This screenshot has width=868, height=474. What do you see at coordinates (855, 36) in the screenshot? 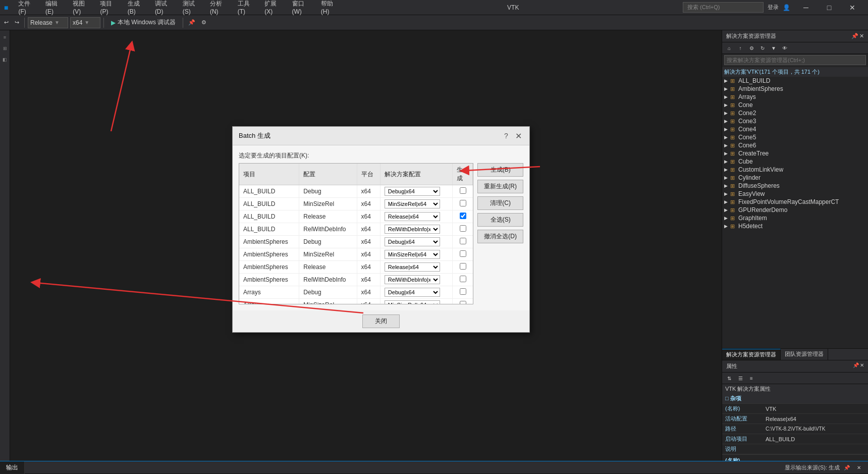
I see `pin-icon: 📌` at bounding box center [855, 36].